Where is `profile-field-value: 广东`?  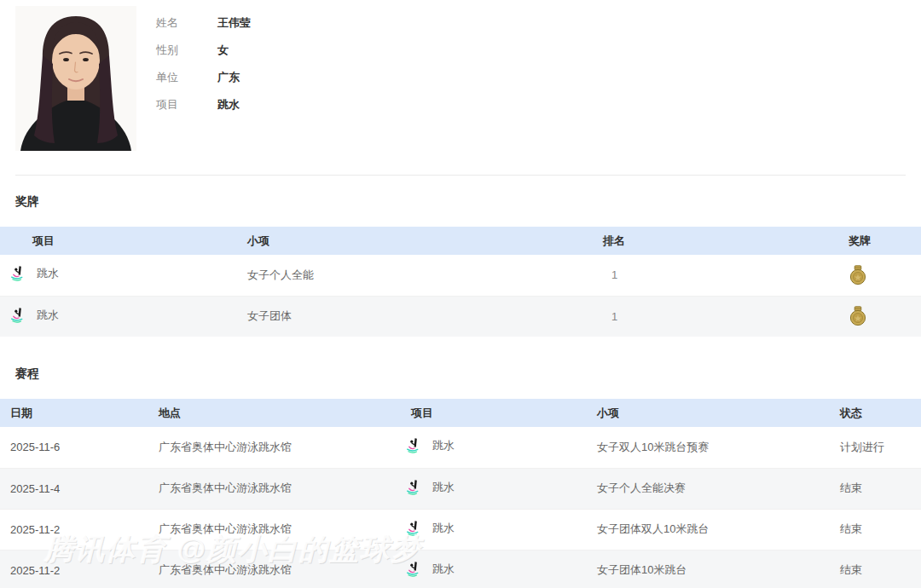
profile-field-value: 广东 is located at coordinates (229, 78).